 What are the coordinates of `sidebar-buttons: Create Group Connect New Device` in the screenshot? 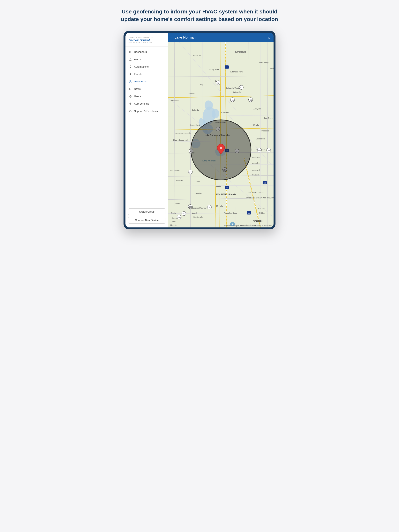 It's located at (147, 217).